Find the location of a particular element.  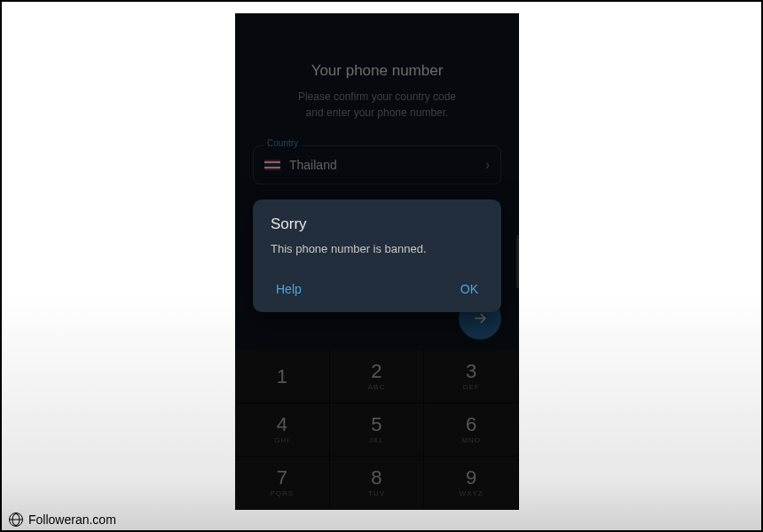

page-subtitle: Please confirm your country code and ent… is located at coordinates (377, 105).